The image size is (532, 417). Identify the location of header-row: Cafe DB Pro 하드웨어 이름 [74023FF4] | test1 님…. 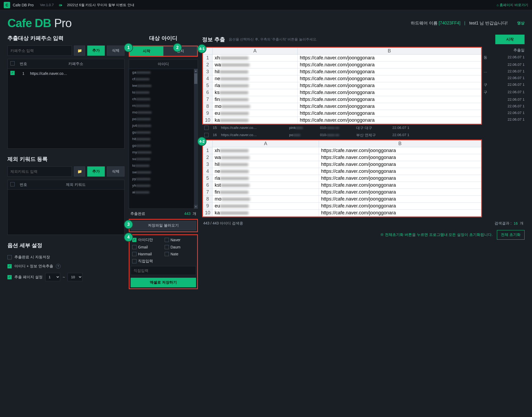
(266, 21).